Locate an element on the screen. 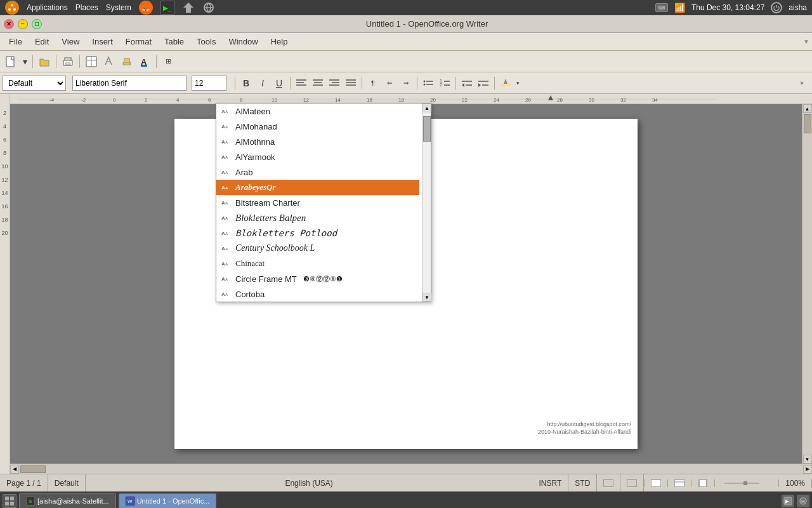 This screenshot has width=812, height=508. font-size-field is located at coordinates (209, 83).